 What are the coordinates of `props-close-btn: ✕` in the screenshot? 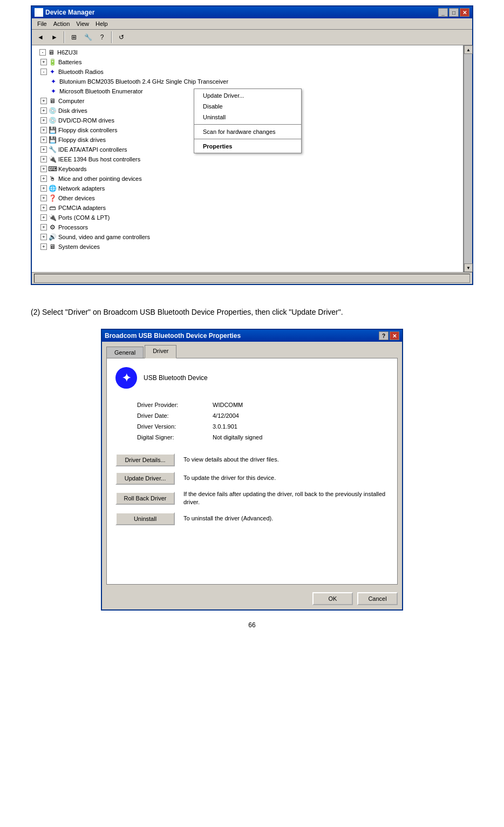 It's located at (394, 336).